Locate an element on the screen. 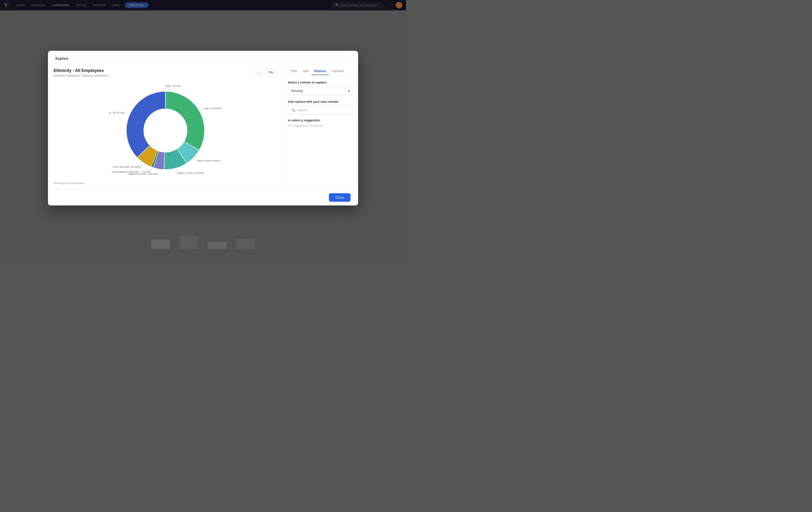 The image size is (812, 512). select-column-label: Select a column to replace is located at coordinates (321, 82).